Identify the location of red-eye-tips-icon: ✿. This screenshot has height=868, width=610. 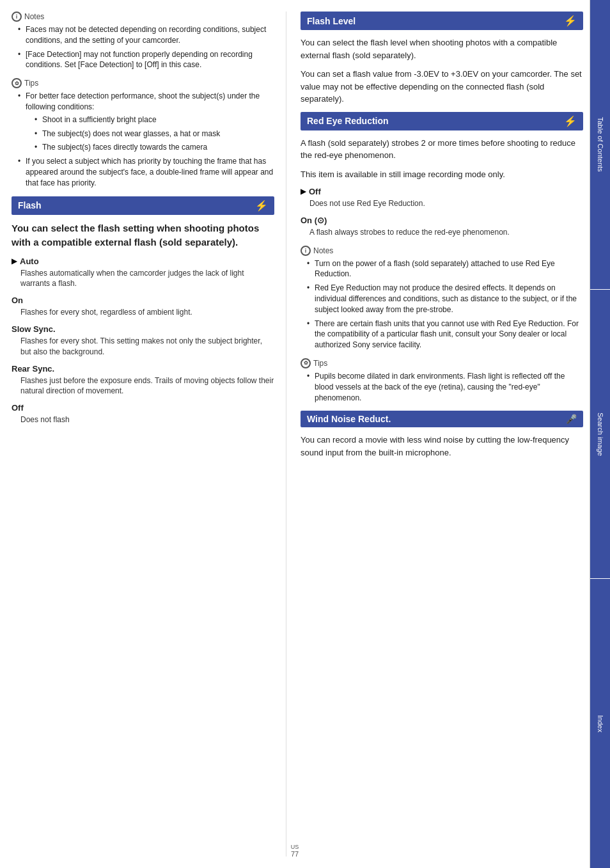
(306, 363).